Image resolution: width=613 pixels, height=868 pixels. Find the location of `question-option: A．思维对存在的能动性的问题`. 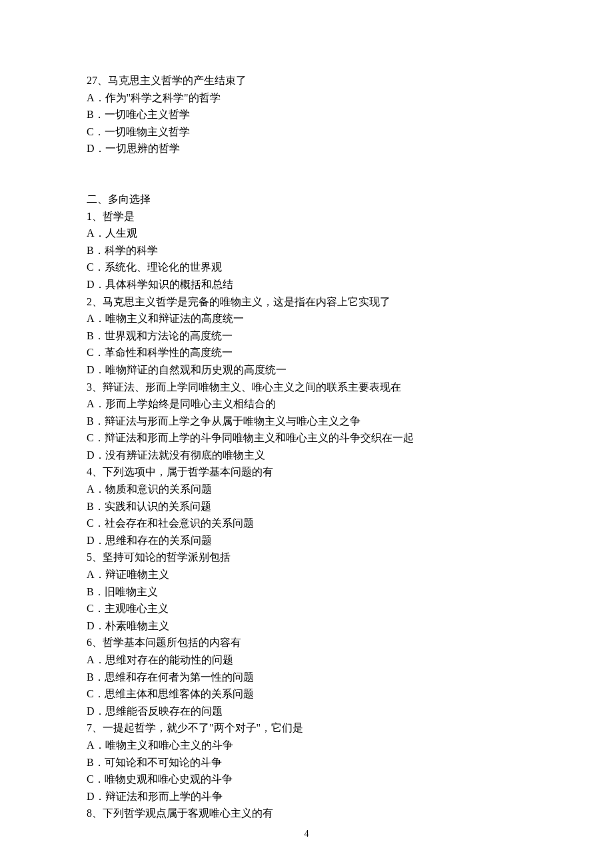

question-option: A．思维对存在的能动性的问题 is located at coordinates (306, 660).